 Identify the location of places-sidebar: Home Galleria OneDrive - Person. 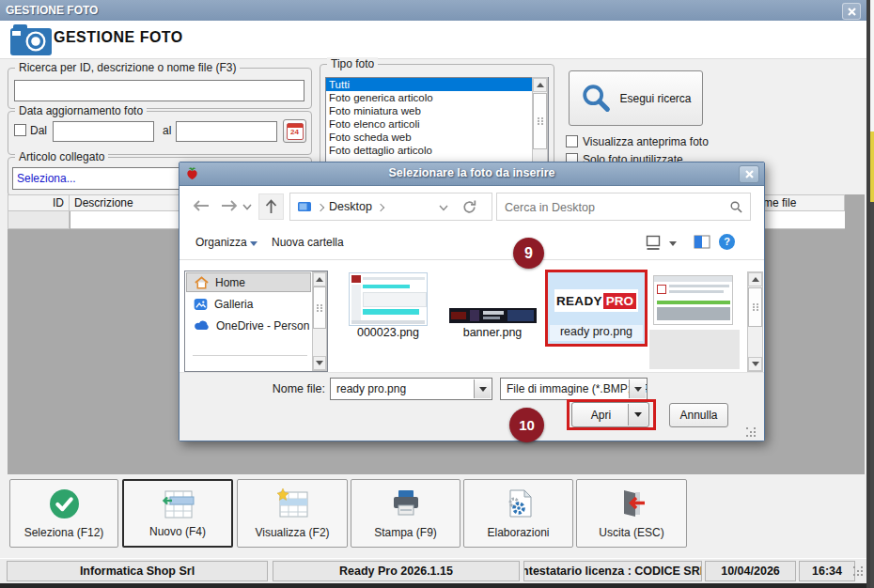
(256, 321).